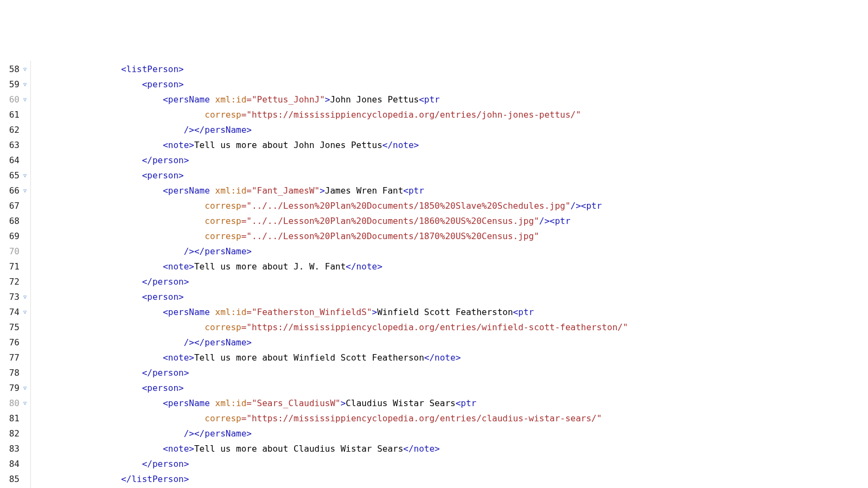  What do you see at coordinates (12, 85) in the screenshot?
I see `line-number: 59` at bounding box center [12, 85].